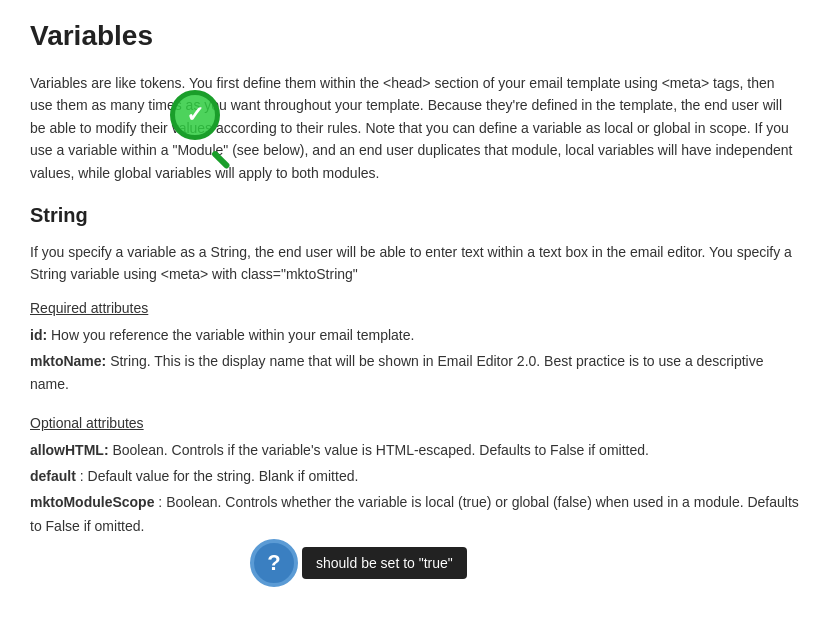 Image resolution: width=830 pixels, height=629 pixels. What do you see at coordinates (415, 477) in the screenshot?
I see `attr-default: default : Default value for the string. …` at bounding box center [415, 477].